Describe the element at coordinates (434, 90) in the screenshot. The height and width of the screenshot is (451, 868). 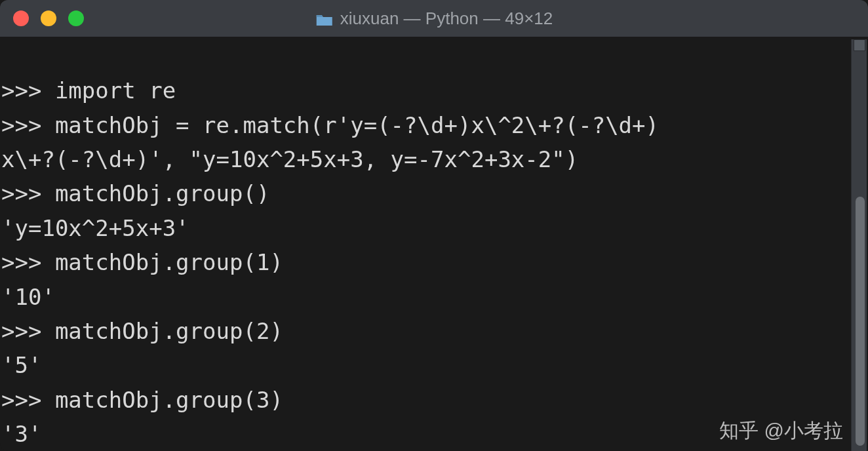
I see `terminal-line: >>> import re` at that location.